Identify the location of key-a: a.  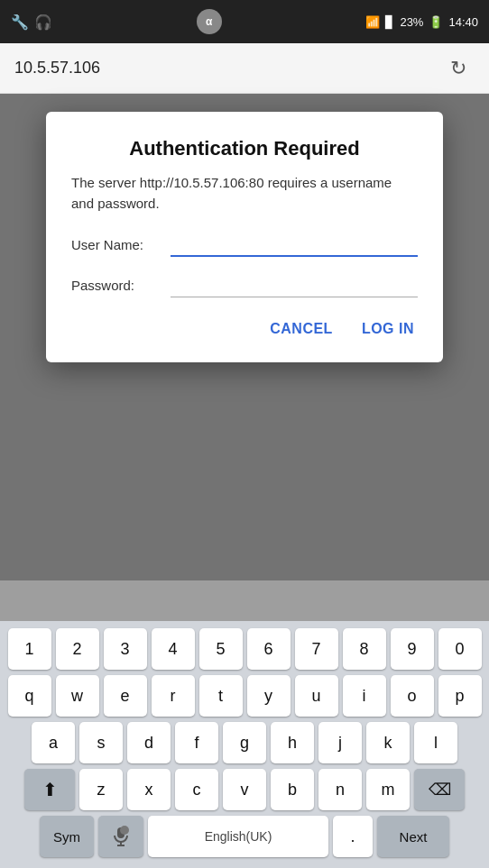
(53, 743).